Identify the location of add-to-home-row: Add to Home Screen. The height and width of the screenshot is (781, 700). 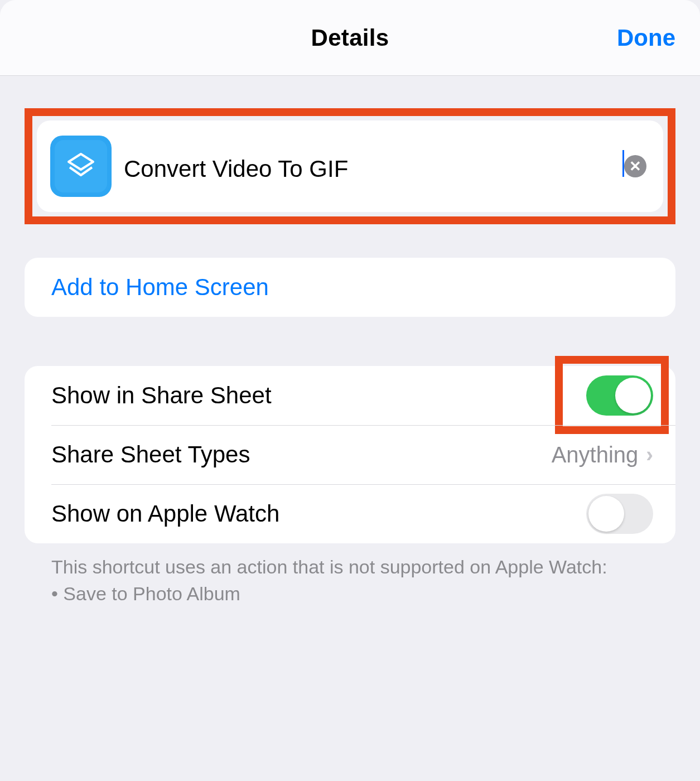
(350, 287).